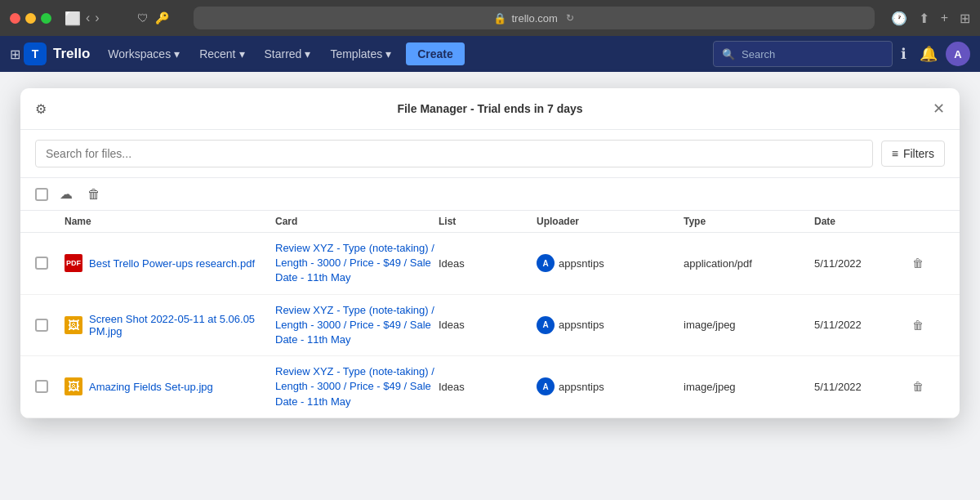 Image resolution: width=980 pixels, height=500 pixels. Describe the element at coordinates (899, 18) in the screenshot. I see `history-icon: 🕐` at that location.